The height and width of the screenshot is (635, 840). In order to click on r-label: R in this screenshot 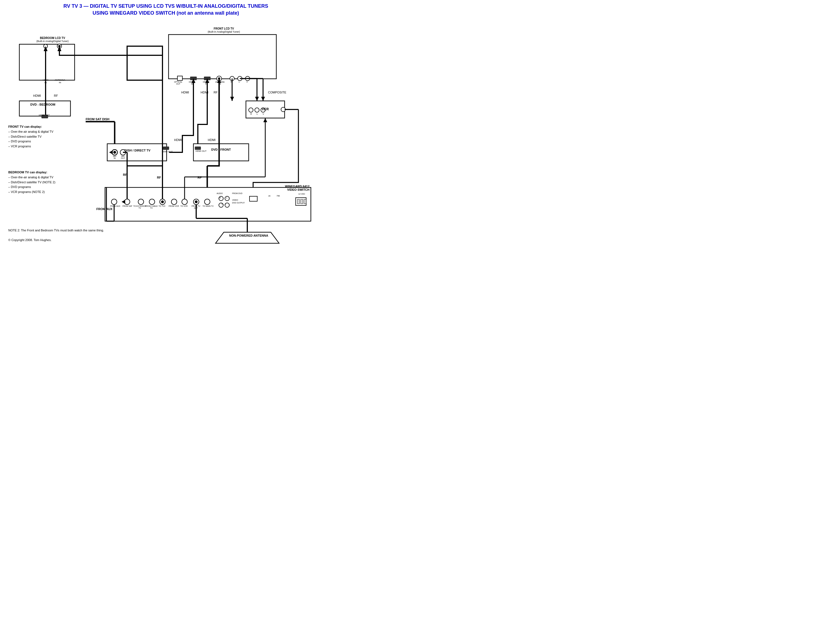, I will do `click(231, 82)`.